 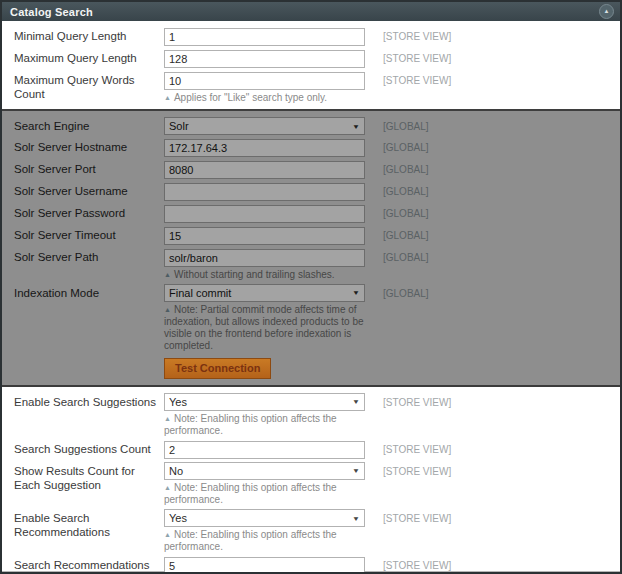 What do you see at coordinates (89, 58) in the screenshot?
I see `field-label: Maximum Query Length` at bounding box center [89, 58].